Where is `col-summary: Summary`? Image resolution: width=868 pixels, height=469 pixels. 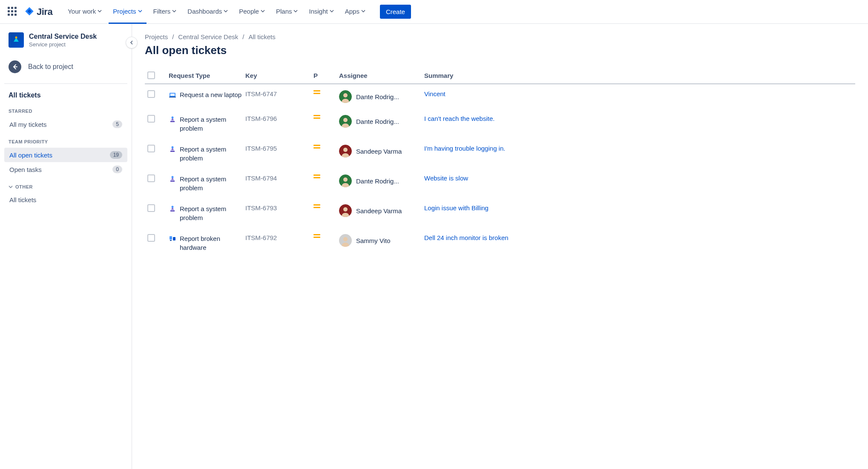 col-summary: Summary is located at coordinates (638, 76).